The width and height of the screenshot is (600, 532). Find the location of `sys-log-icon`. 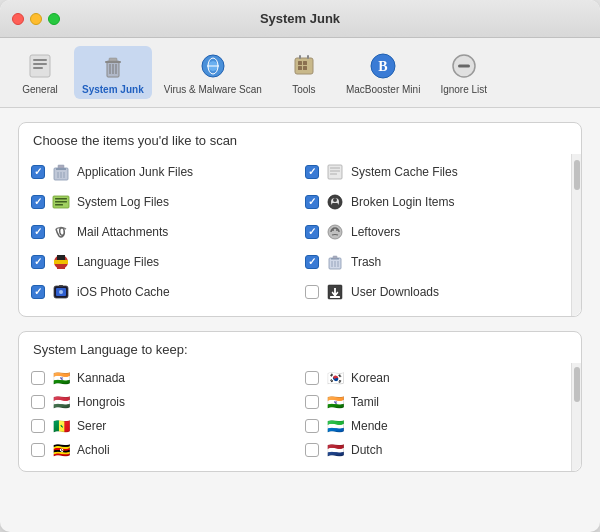

sys-log-icon is located at coordinates (61, 202).